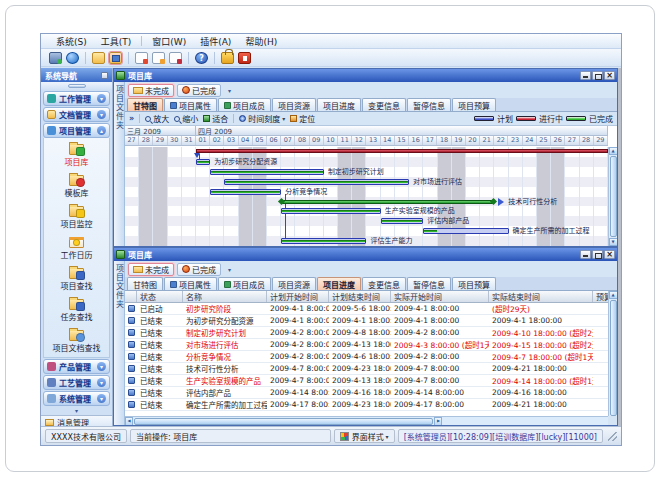  Describe the element at coordinates (216, 118) in the screenshot. I see `fit-button: 适合` at that location.